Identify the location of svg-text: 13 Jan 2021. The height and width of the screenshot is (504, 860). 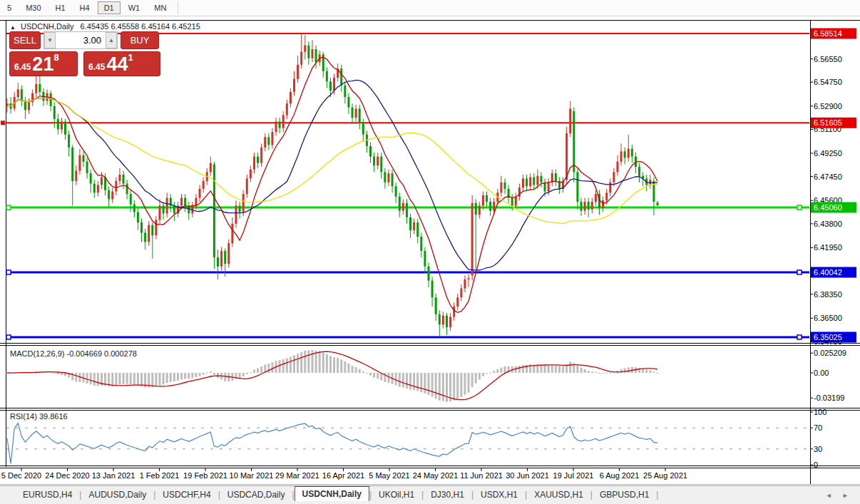
(114, 475).